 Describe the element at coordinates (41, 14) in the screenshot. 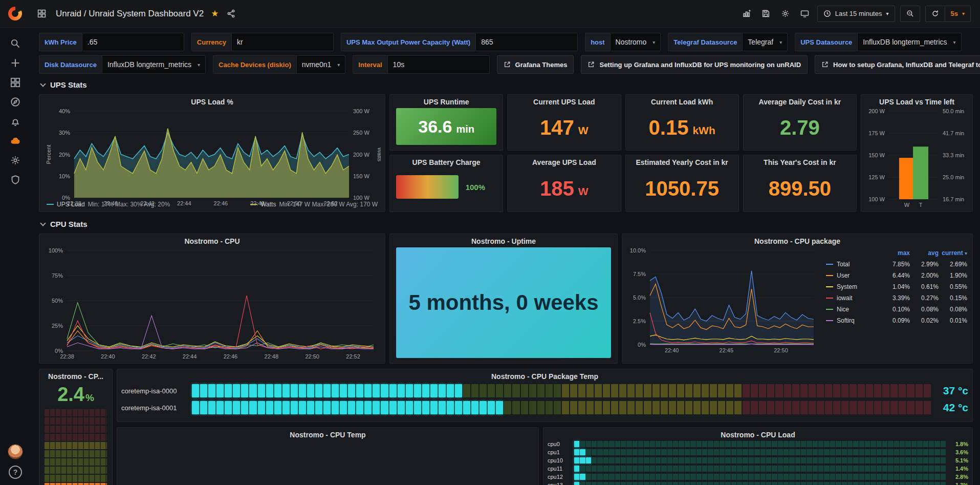

I see `dashboard-grid-icon` at that location.